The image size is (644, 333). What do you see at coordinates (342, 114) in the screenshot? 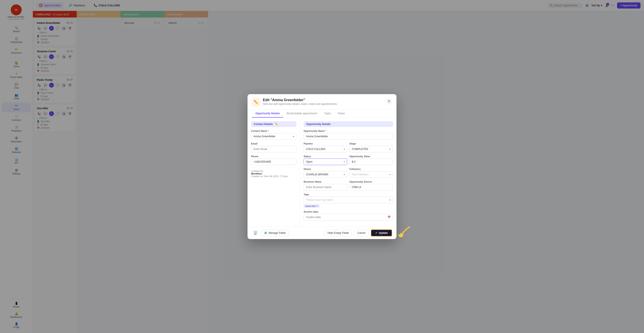
I see `modal-tab-notes: Notes` at bounding box center [342, 114].